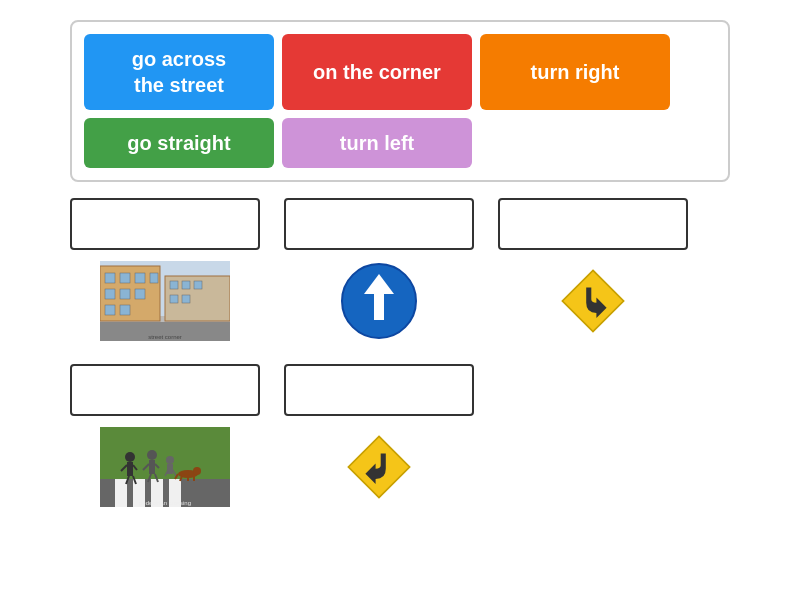  I want to click on image-box-turn-left, so click(379, 467).